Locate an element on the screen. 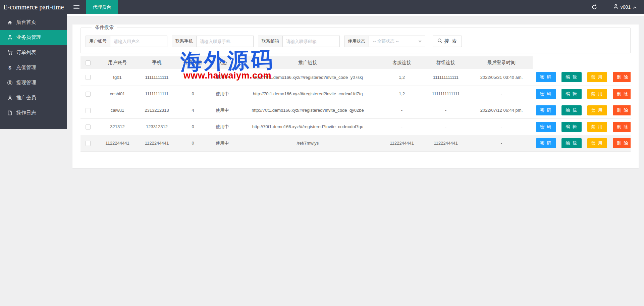 Image resolution: width=644 pixels, height=306 pixels. email-input is located at coordinates (311, 41).